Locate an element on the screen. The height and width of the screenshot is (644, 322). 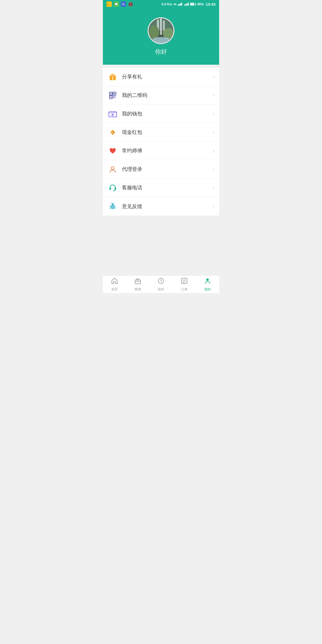
share-label: 分享有礼 is located at coordinates (168, 77).